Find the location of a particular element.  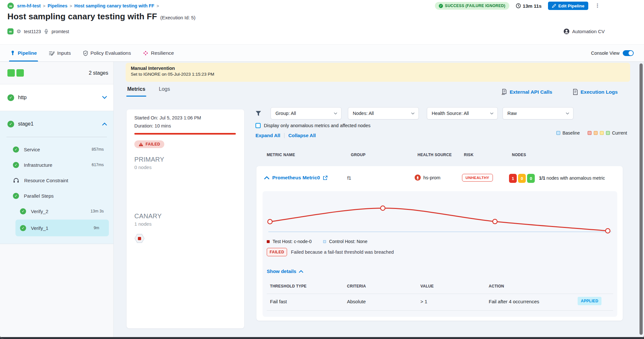

step-label: Service is located at coordinates (32, 149).